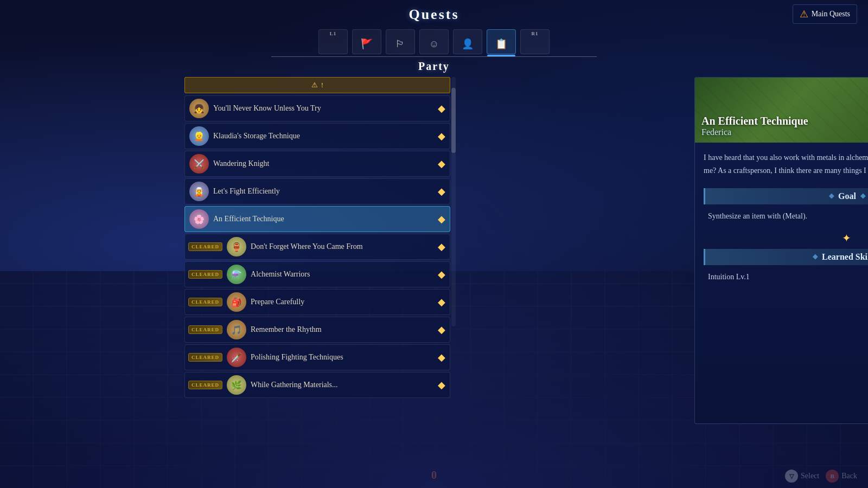 Image resolution: width=868 pixels, height=488 pixels. Describe the element at coordinates (344, 357) in the screenshot. I see `quest-name-10: Polishing Fighting Techniques` at that location.